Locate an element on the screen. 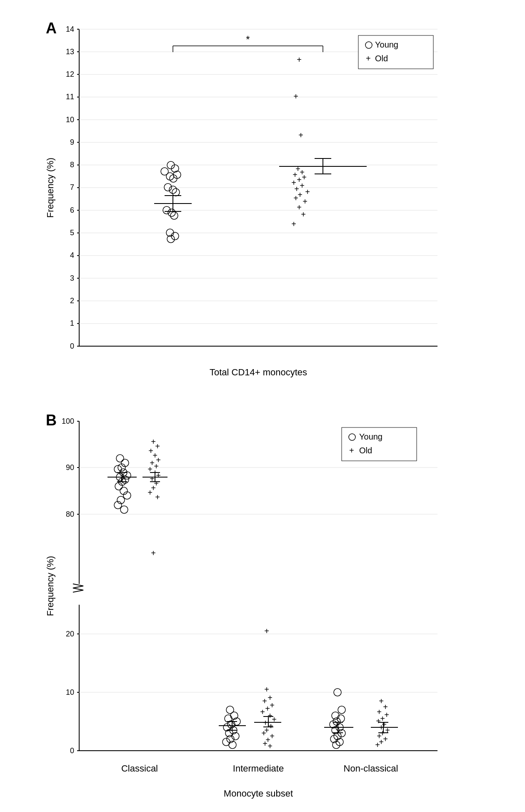  int-old-15: + is located at coordinates (270, 746).